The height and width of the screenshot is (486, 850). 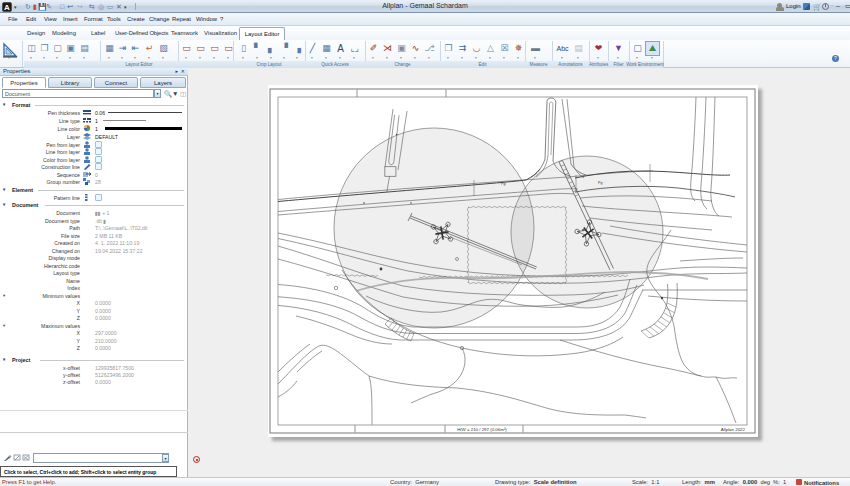 What do you see at coordinates (482, 430) in the screenshot?
I see `svg-text: H/W = 210 / 297 (0.06m²)` at bounding box center [482, 430].